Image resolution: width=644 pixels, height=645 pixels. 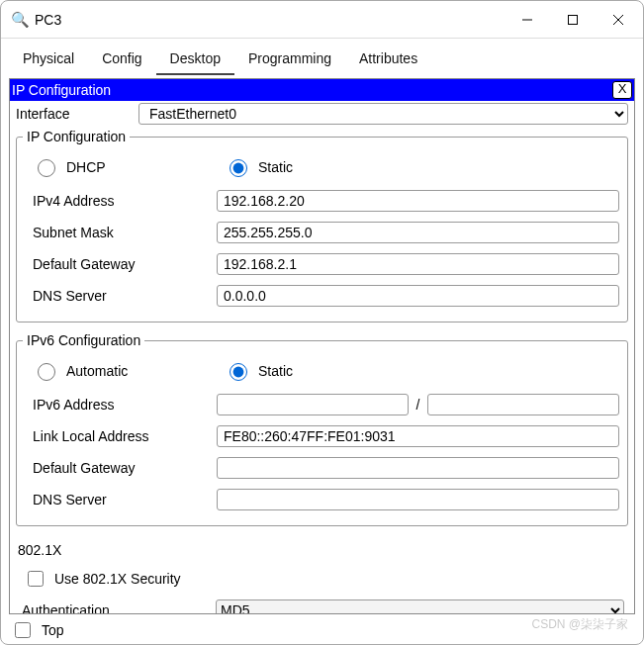 I want to click on tab-bar: Physical Config Desktop Programming Attr…, so click(x=322, y=60).